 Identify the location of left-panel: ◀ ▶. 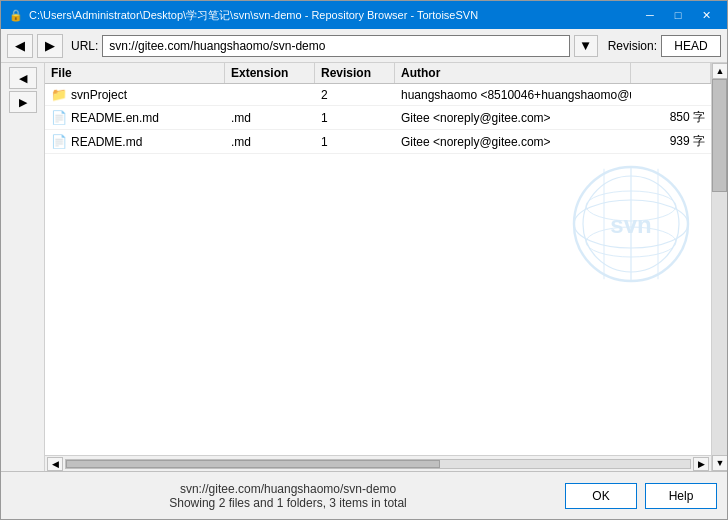
(23, 267).